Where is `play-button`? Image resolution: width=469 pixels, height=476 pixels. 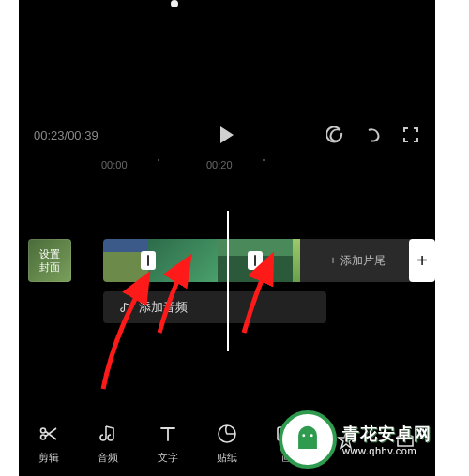 play-button is located at coordinates (227, 135).